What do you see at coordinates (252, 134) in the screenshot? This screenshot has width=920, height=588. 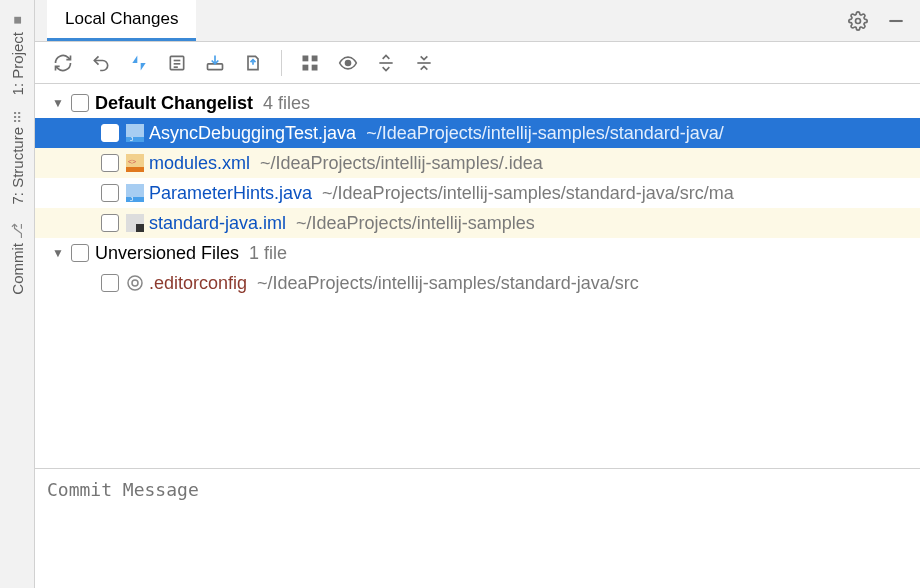 I see `file-name: AsyncDebuggingTest.java` at bounding box center [252, 134].